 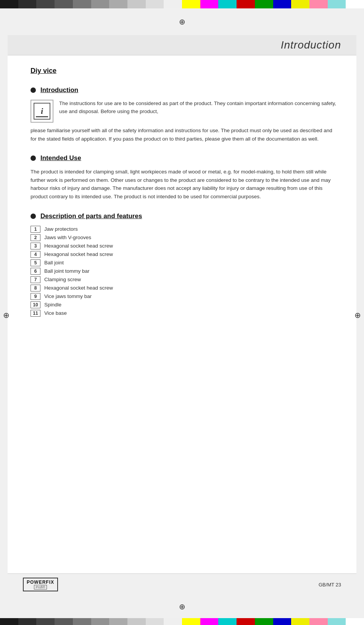 What do you see at coordinates (67, 271) in the screenshot?
I see `part-label: Ball joint tommy bar` at bounding box center [67, 271].